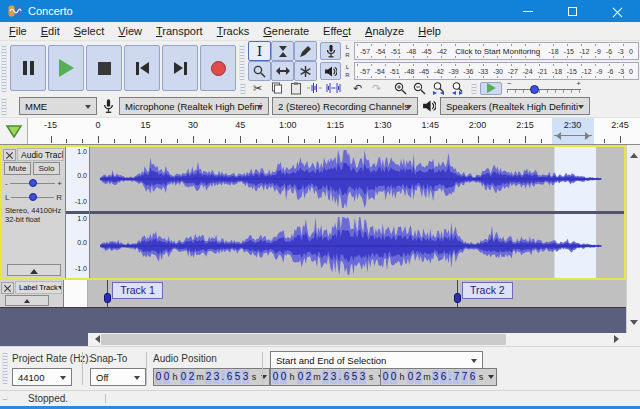 This screenshot has width=640, height=409. I want to click on device-toolbar-grip, so click(4, 106).